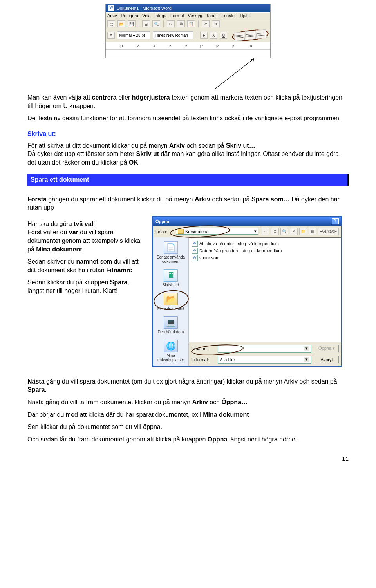  What do you see at coordinates (171, 248) in the screenshot?
I see `recent-icon: 📄` at bounding box center [171, 248].